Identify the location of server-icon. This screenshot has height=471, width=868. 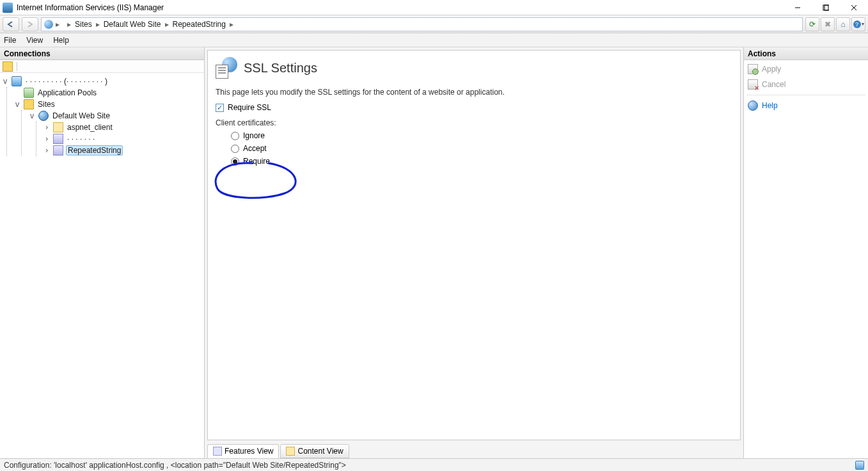
(17, 81).